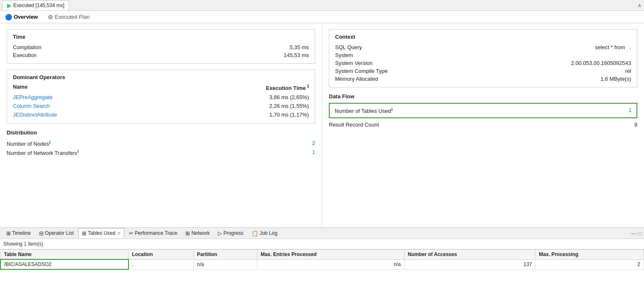 This screenshot has width=644, height=301. What do you see at coordinates (161, 143) in the screenshot?
I see `distribution-section: Distribution Number of Nodesℹ 2 Number o…` at bounding box center [161, 143].